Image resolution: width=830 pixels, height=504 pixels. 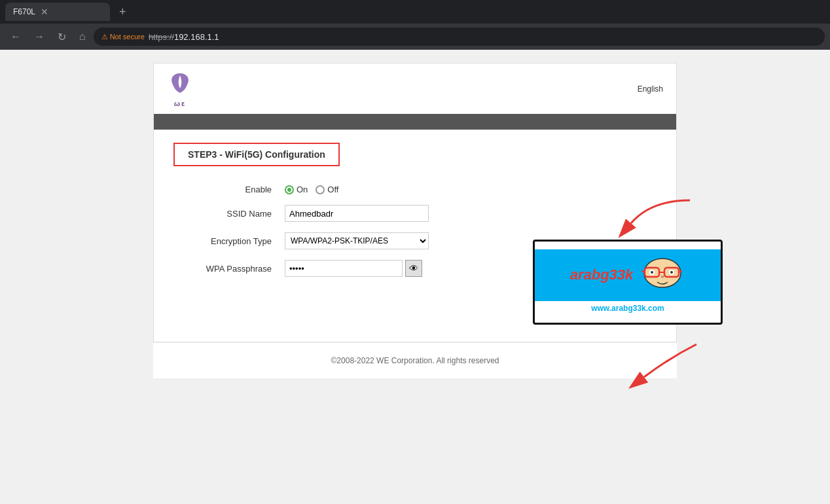 I want to click on site-header: ωε English, so click(x=415, y=89).